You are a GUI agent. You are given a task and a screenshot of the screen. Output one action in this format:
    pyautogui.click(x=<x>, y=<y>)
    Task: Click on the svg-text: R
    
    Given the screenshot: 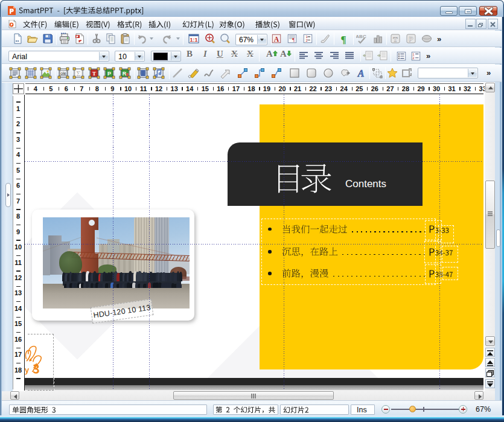 What is the action you would take?
    pyautogui.click(x=124, y=74)
    